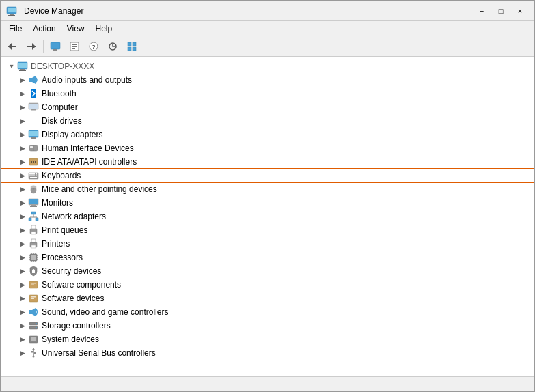  Describe the element at coordinates (268, 271) in the screenshot. I see `tree-item-security: ▶ Security devices` at that location.